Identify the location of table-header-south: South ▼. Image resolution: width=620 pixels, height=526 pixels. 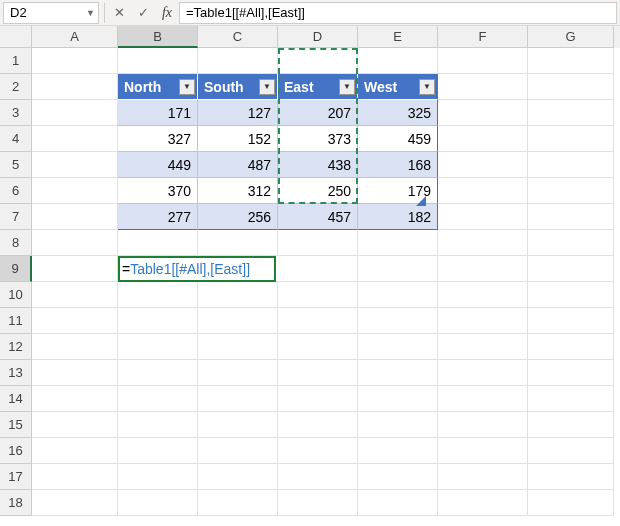
(238, 87).